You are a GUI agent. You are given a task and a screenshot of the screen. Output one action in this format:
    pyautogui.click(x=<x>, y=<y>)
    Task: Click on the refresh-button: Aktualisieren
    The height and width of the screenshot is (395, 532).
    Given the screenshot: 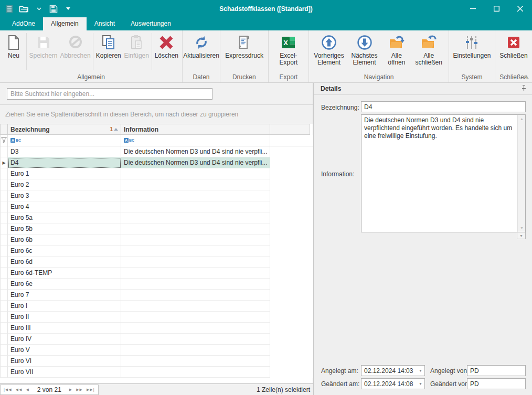 What is the action you would take?
    pyautogui.click(x=201, y=46)
    